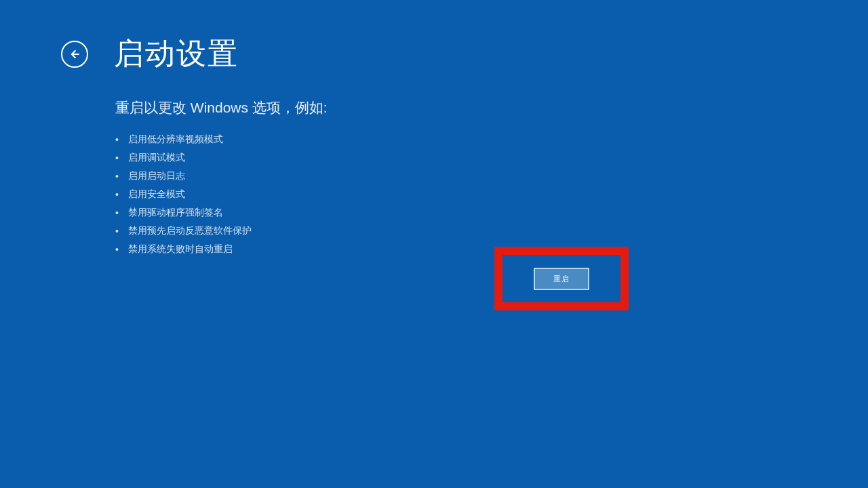  Describe the element at coordinates (221, 249) in the screenshot. I see `startup-option-item: 禁用系统失败时自动重启` at that location.